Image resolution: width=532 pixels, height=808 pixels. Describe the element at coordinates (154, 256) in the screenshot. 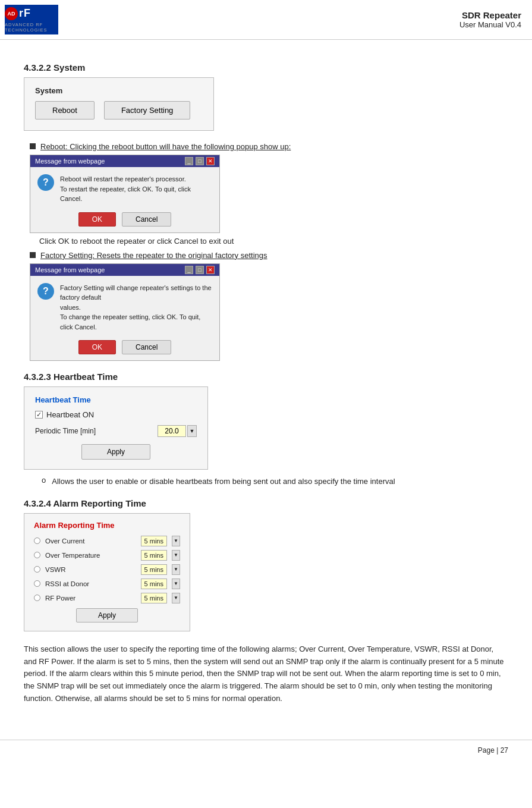

I see `factory-bullet-underline: Factory Setting: Resets the repeater to …` at that location.